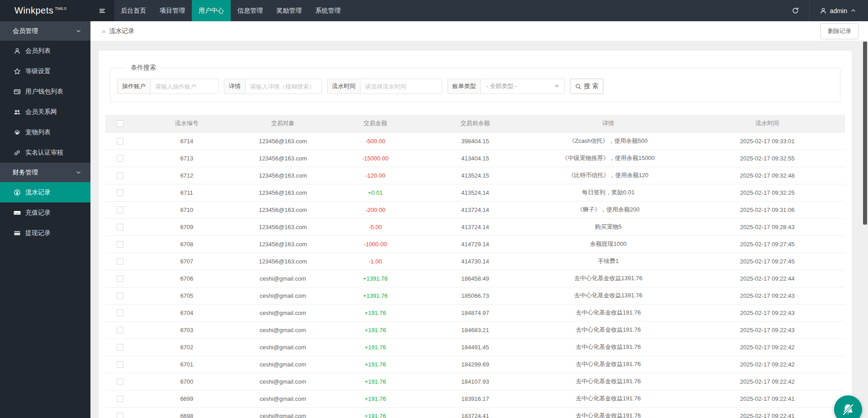 This screenshot has height=418, width=868. I want to click on table-row: 6710123456@163.com-200.00413724.14《狮子》，使…, so click(475, 210).